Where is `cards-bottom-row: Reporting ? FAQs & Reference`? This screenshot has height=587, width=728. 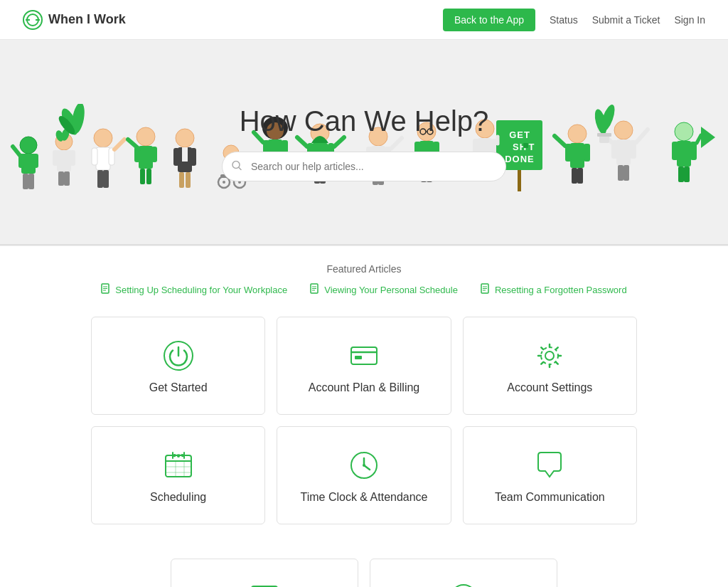
cards-bottom-row: Reporting ? FAQs & Reference is located at coordinates (364, 573).